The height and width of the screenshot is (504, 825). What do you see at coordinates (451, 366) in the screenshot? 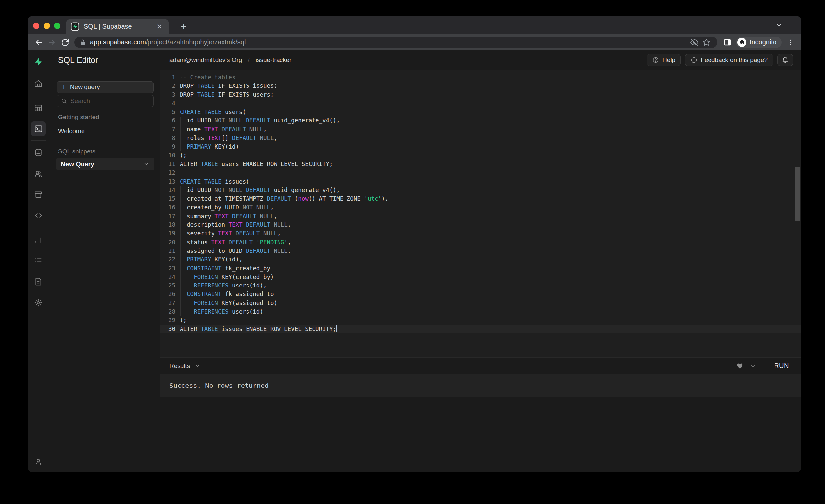
I see `results-tab: Results` at bounding box center [451, 366].